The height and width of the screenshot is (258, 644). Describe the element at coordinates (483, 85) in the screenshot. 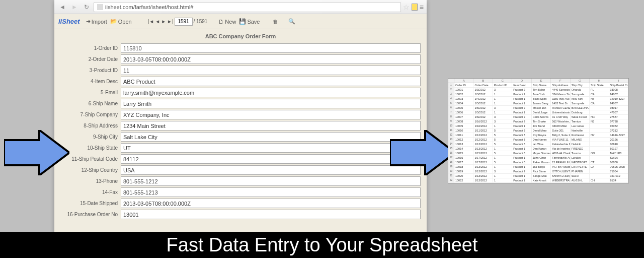

I see `header-cell: Order Date` at that location.